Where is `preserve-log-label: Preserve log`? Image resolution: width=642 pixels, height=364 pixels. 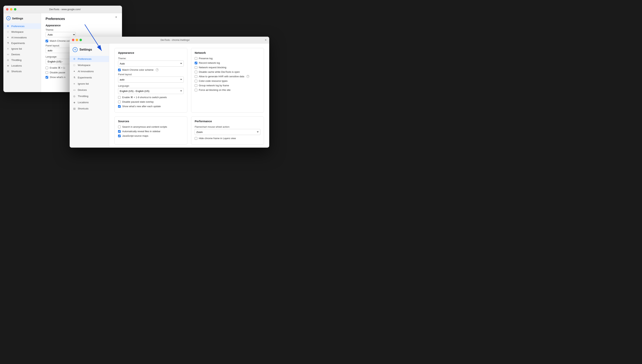
preserve-log-label: Preserve log is located at coordinates (206, 58).